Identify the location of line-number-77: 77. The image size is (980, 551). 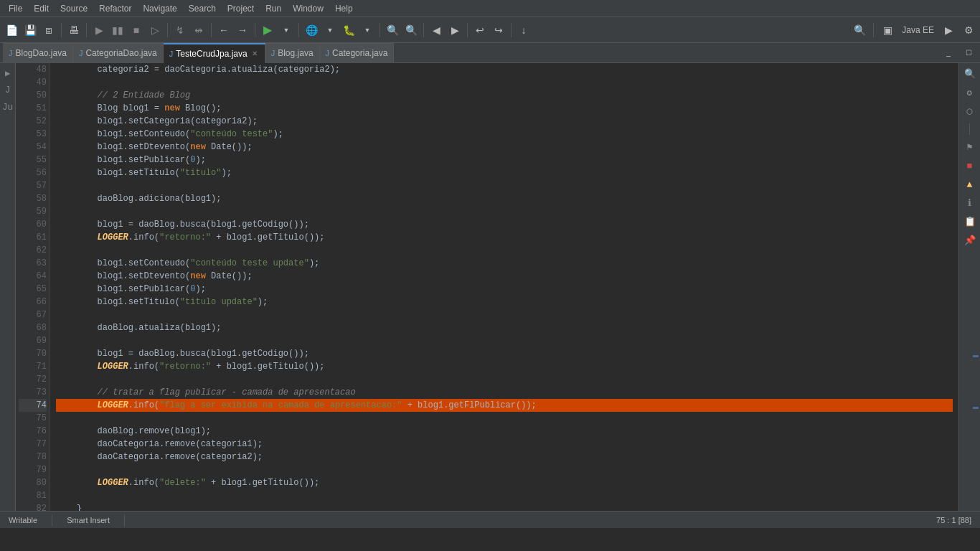
(33, 444).